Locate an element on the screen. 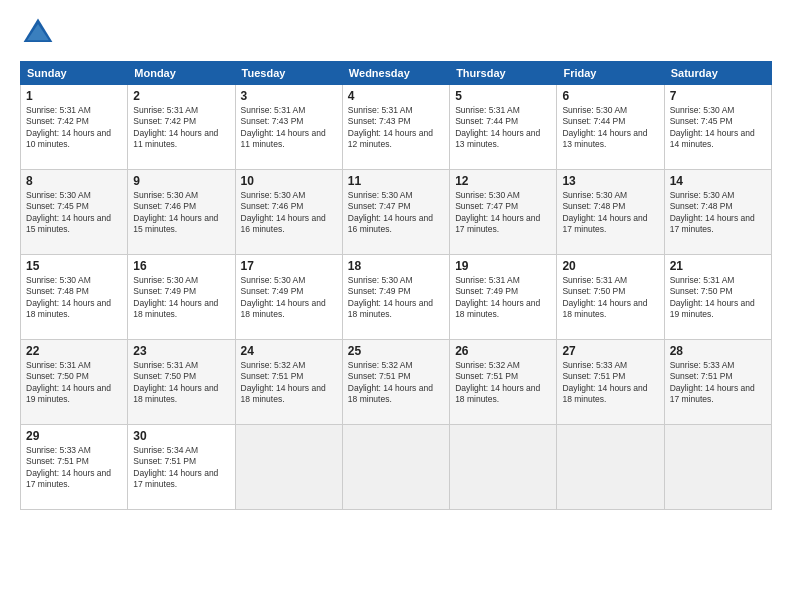 The image size is (792, 612). day-content: Sunrise: 5:30 AMSunset: 7:45 PMDaylight:… is located at coordinates (74, 213).